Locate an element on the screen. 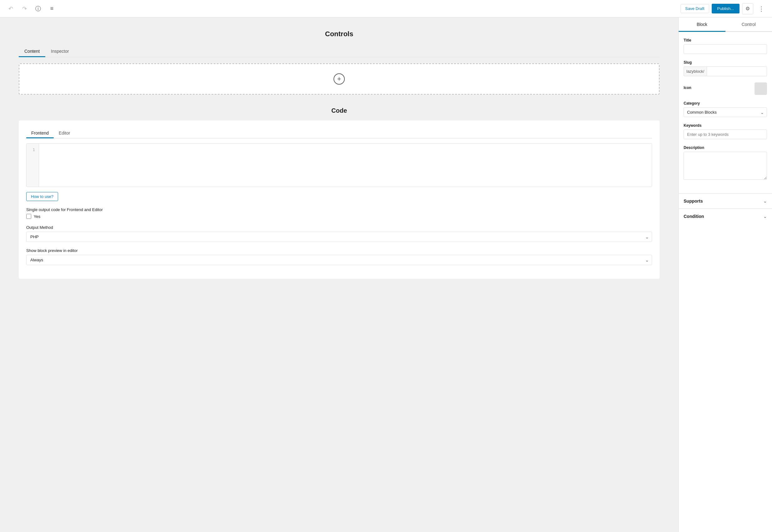 The height and width of the screenshot is (532, 772). code-section-title: Code is located at coordinates (339, 111).